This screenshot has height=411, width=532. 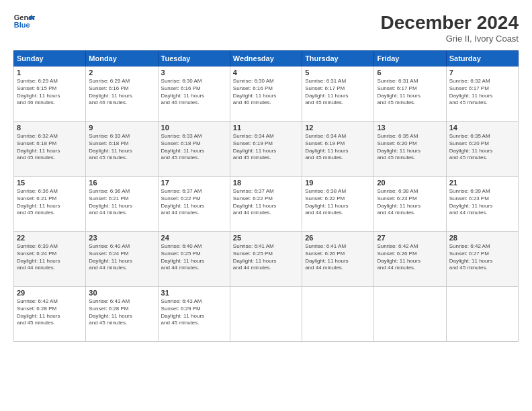 What do you see at coordinates (338, 203) in the screenshot?
I see `day-info: Sunrise: 6:38 AMSunset: 6:22 PMDaylight:…` at bounding box center [338, 203].